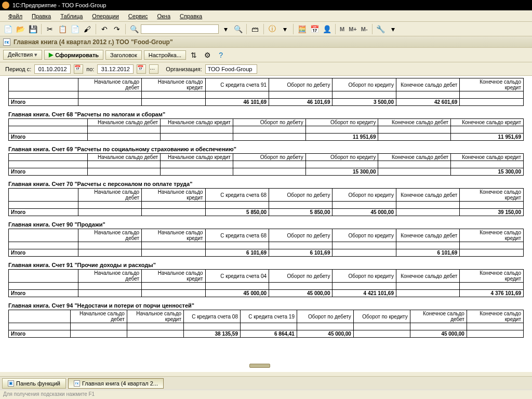 This screenshot has height=399, width=532. What do you see at coordinates (62, 29) in the screenshot?
I see `copy-icon: 📋` at bounding box center [62, 29].